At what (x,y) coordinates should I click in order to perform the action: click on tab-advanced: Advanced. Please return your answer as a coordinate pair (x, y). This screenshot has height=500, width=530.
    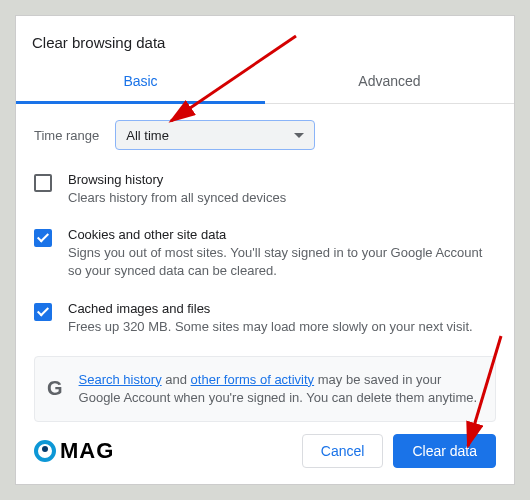
    Looking at the image, I should click on (390, 83).